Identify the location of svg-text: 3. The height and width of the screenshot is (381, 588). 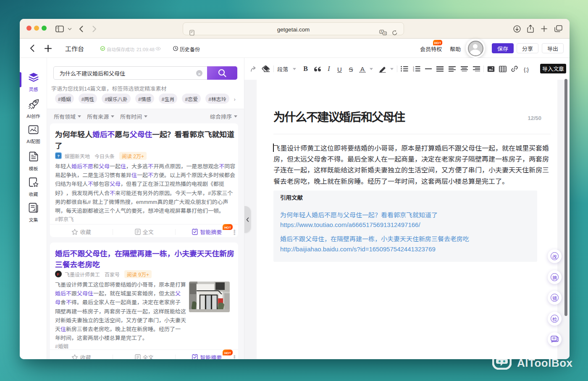
(413, 71).